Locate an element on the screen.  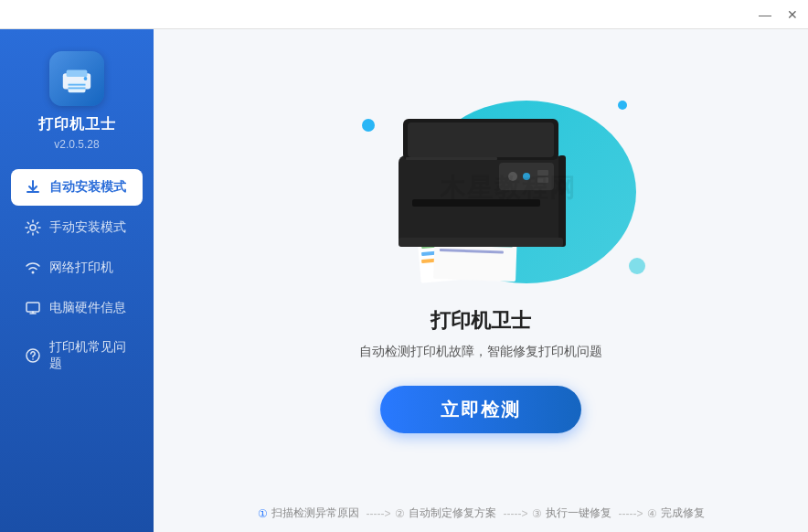
watermark: 木星教程网 is located at coordinates (508, 188).